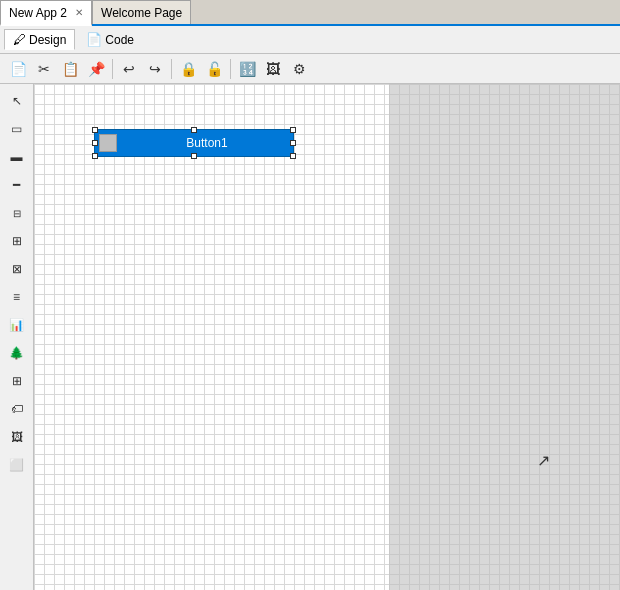 Image resolution: width=620 pixels, height=590 pixels. I want to click on tool-tab: ⊟, so click(17, 213).